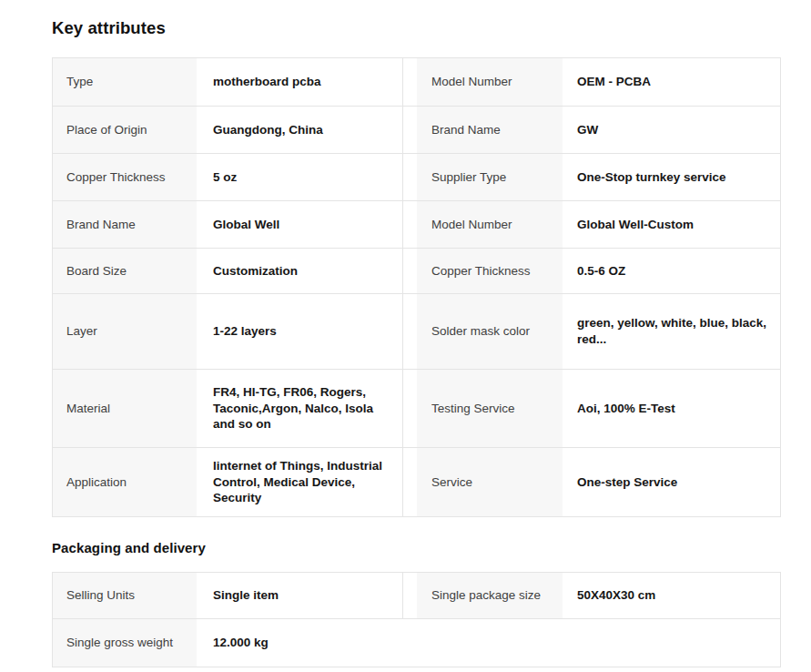 The image size is (811, 672). Describe the element at coordinates (672, 408) in the screenshot. I see `attribute-value: Aoi, 100% E-Test` at that location.